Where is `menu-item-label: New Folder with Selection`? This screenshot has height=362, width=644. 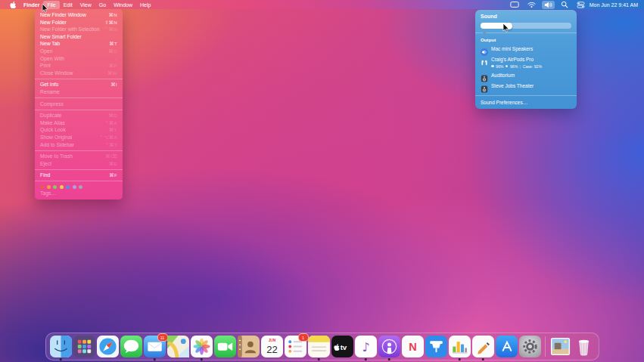
menu-item-label: New Folder with Selection is located at coordinates (70, 29).